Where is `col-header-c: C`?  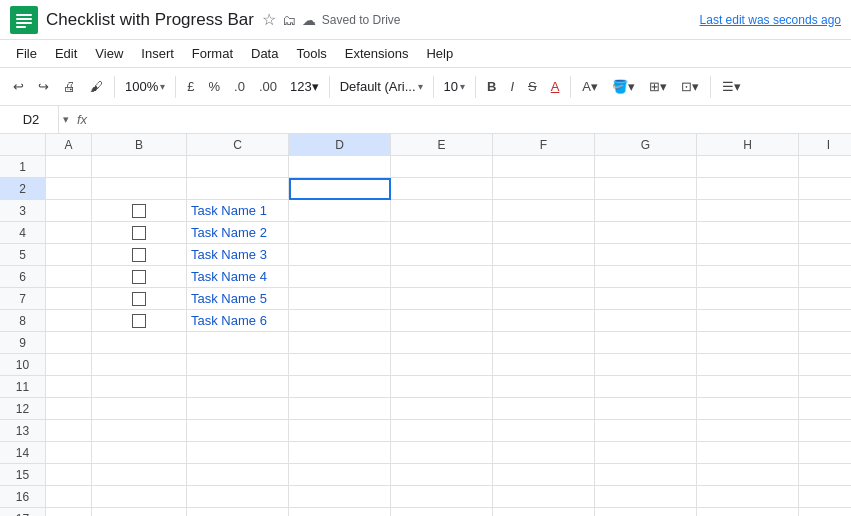
col-header-c: C is located at coordinates (238, 145).